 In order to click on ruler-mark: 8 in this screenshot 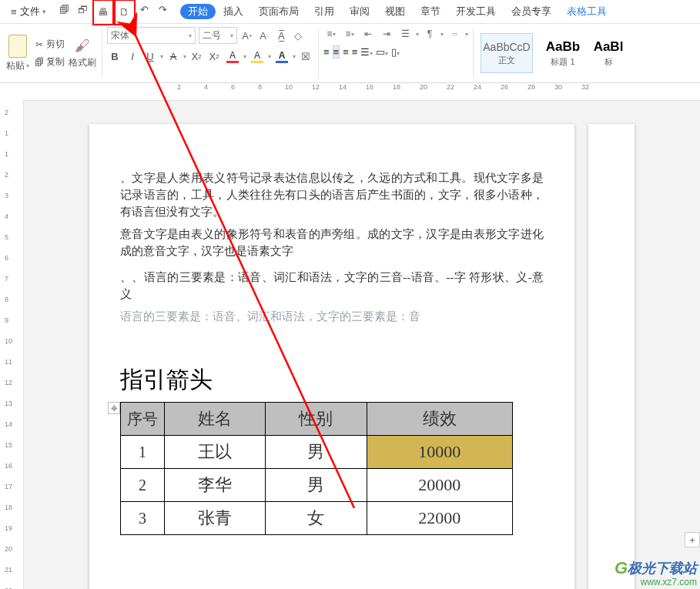, I will do `click(6, 300)`.